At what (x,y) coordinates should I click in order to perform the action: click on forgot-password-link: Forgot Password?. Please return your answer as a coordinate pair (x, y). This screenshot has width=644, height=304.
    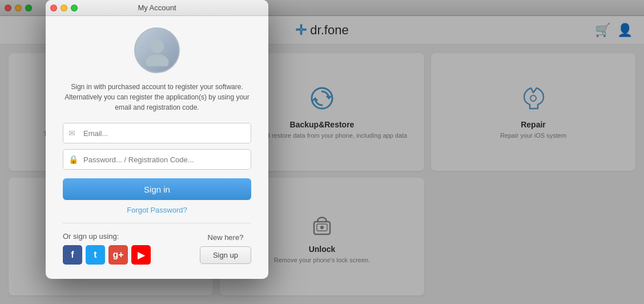
    Looking at the image, I should click on (157, 210).